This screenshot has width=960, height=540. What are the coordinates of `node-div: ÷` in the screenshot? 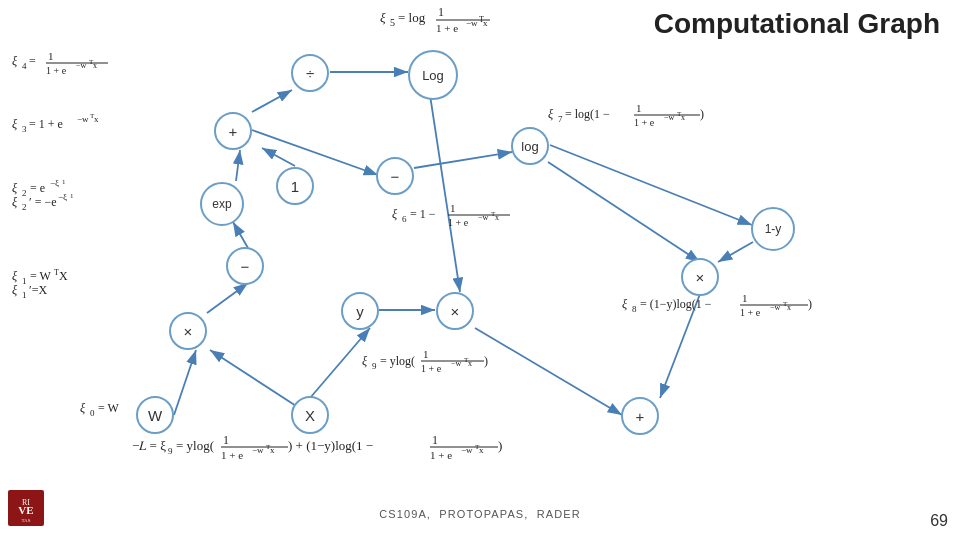 It's located at (310, 73).